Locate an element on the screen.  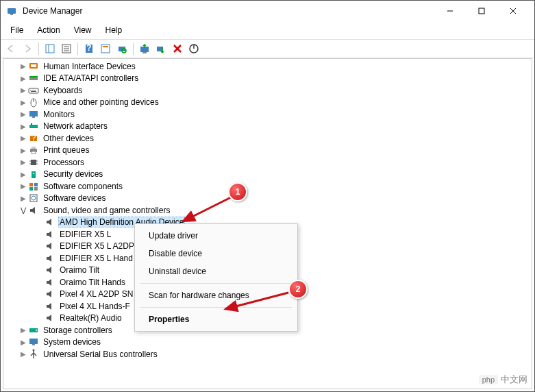
help-button: ? is located at coordinates (89, 49).